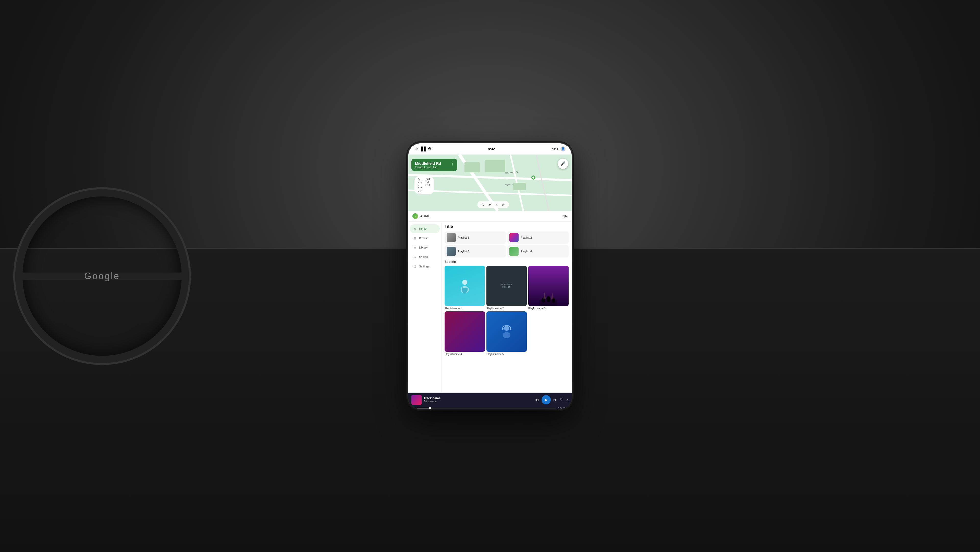 The image size is (980, 552). I want to click on playlist-item-2: Playlist 2, so click(538, 238).